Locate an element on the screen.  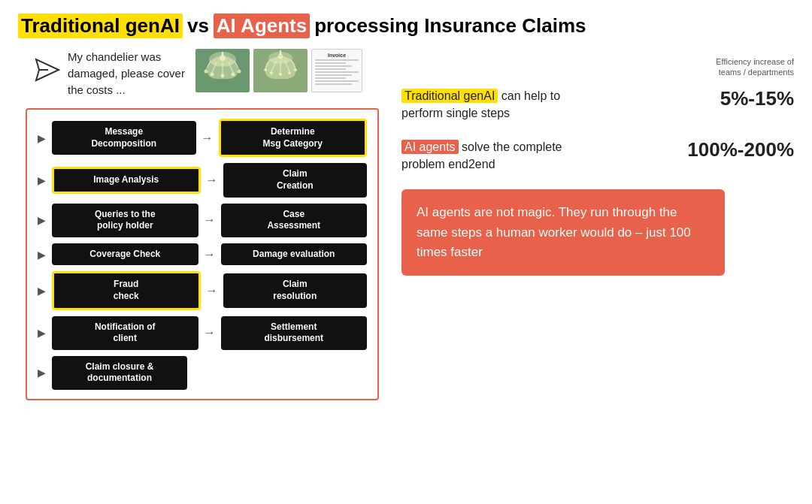
efficiency-label: Efficiency increase of teams / departmen… is located at coordinates (755, 68).